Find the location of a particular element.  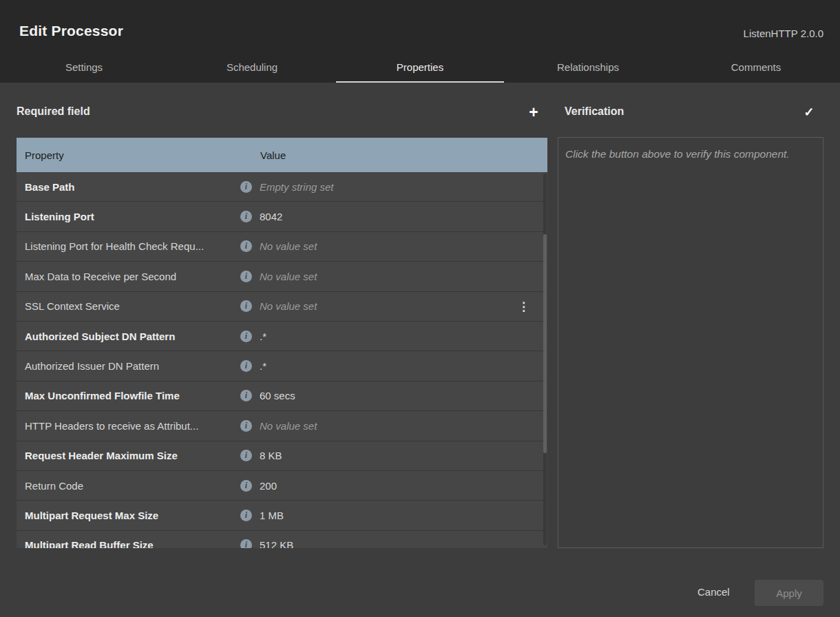

dialog-header: Edit Processor ListenHTTP 2.0.0 Settings… is located at coordinates (420, 41).